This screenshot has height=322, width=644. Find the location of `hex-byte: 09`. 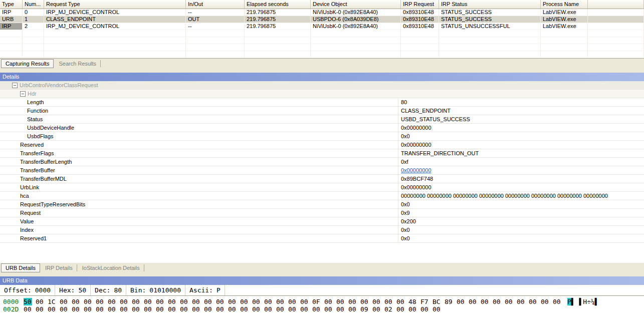

hex-byte: 09 is located at coordinates (365, 309).